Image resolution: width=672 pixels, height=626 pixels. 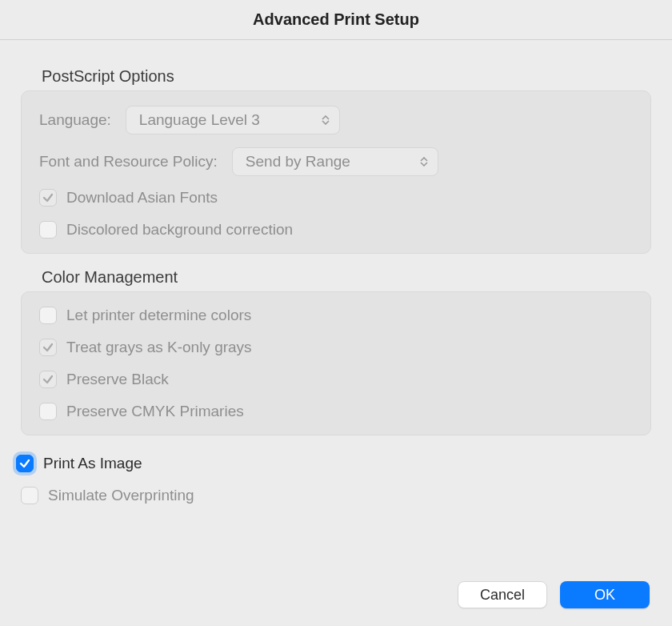 I want to click on policy-label: Font and Resource Policy:, so click(x=128, y=162).